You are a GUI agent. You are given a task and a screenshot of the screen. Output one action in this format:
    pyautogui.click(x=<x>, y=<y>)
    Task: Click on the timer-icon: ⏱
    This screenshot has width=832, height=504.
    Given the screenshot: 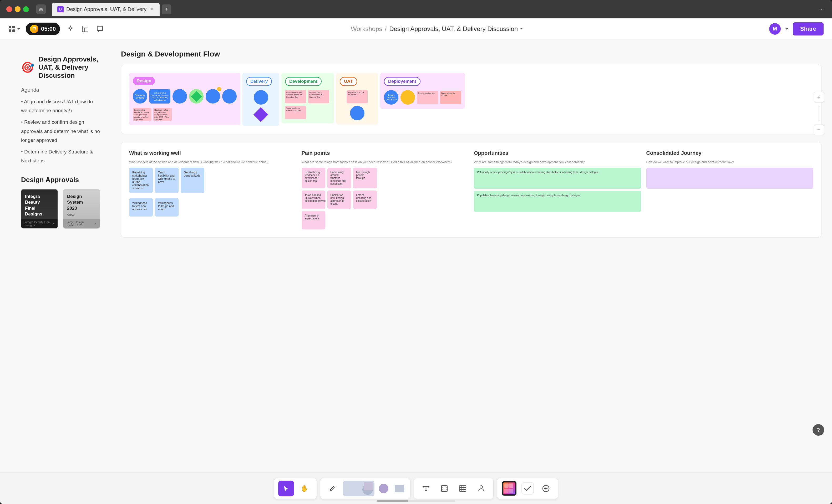 What is the action you would take?
    pyautogui.click(x=34, y=29)
    